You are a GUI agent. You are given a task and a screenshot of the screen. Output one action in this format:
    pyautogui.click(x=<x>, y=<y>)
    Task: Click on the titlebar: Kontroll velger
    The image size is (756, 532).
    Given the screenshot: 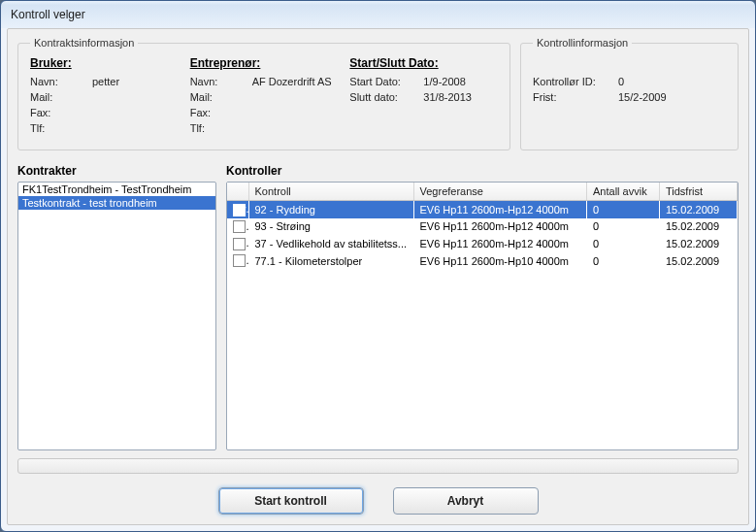 What is the action you would take?
    pyautogui.click(x=378, y=15)
    